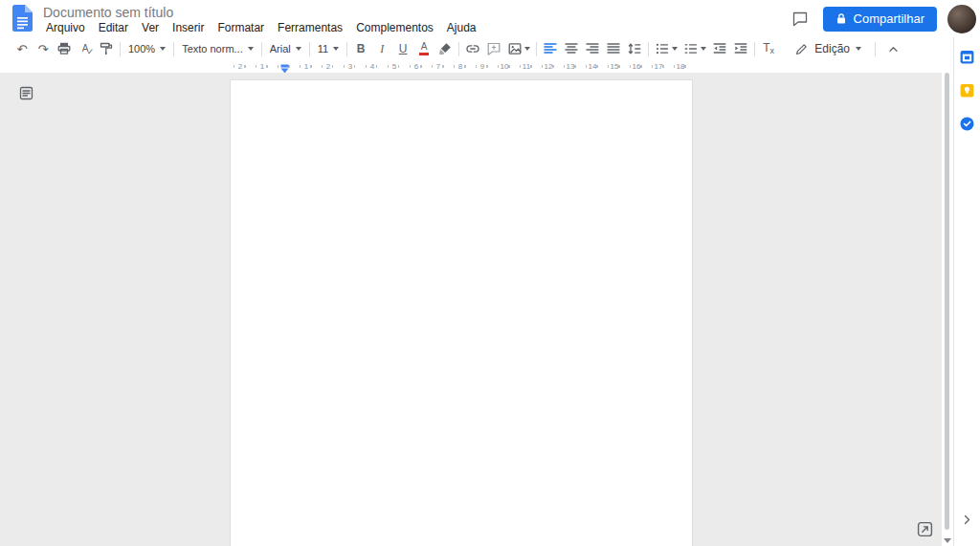 This screenshot has height=546, width=980. Describe the element at coordinates (188, 28) in the screenshot. I see `menu-inserir: Inserir` at that location.